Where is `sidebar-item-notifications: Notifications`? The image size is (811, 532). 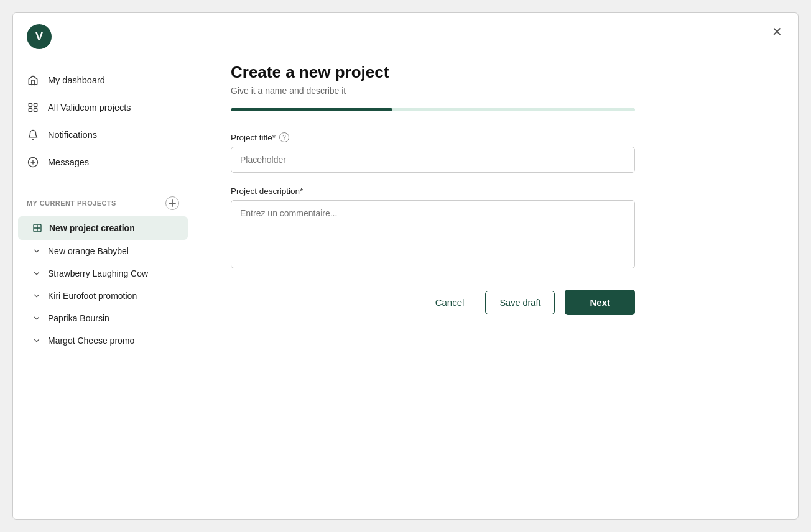 sidebar-item-notifications: Notifications is located at coordinates (103, 135).